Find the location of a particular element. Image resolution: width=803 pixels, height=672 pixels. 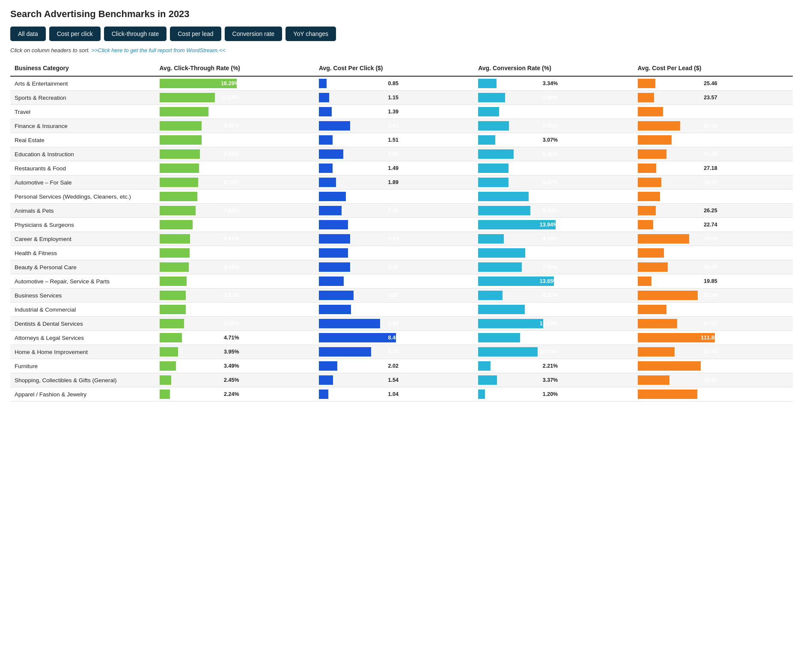

report-link: >>Click here to get the full report from… is located at coordinates (158, 51).